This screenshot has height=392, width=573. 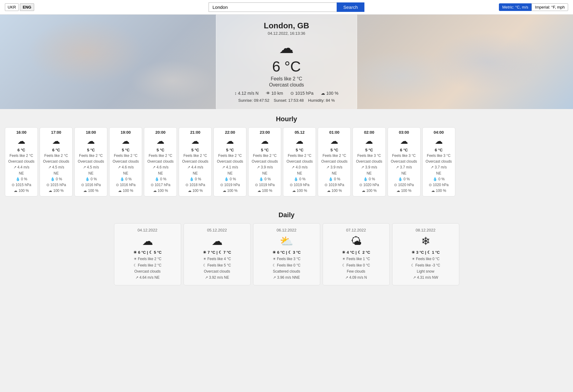 I want to click on search-input, so click(x=273, y=7).